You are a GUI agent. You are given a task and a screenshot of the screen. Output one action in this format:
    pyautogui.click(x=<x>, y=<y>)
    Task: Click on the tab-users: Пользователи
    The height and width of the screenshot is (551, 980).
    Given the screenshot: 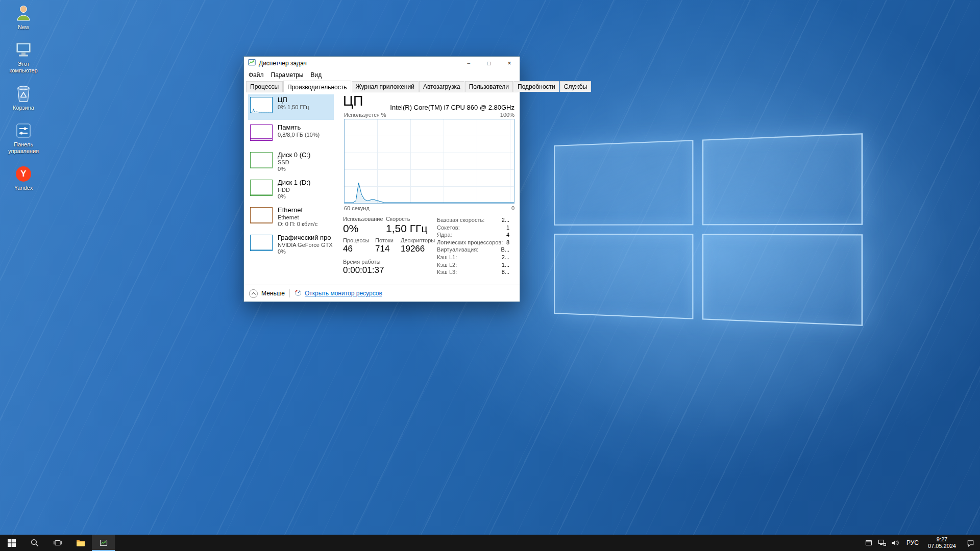 What is the action you would take?
    pyautogui.click(x=489, y=87)
    